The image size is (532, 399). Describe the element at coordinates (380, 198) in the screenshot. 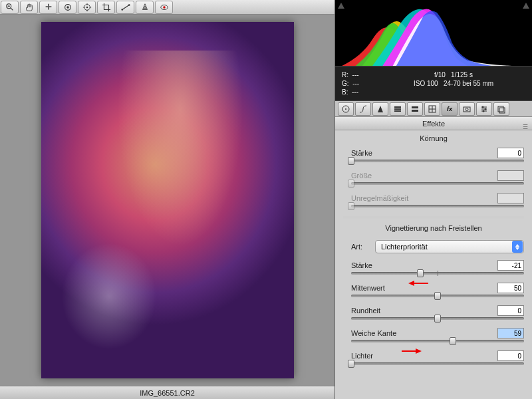

I see `grain-rough-label: Unregelmäßigkeit` at that location.